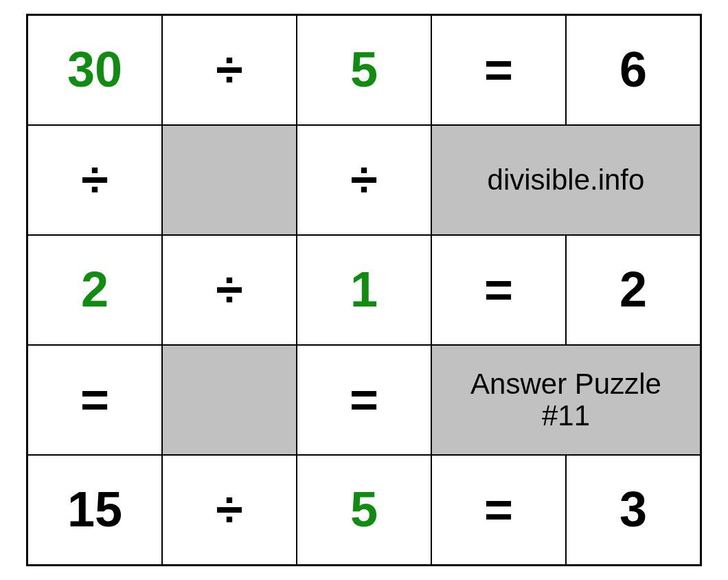  I want to click on r1-operand-a: 30, so click(95, 70).